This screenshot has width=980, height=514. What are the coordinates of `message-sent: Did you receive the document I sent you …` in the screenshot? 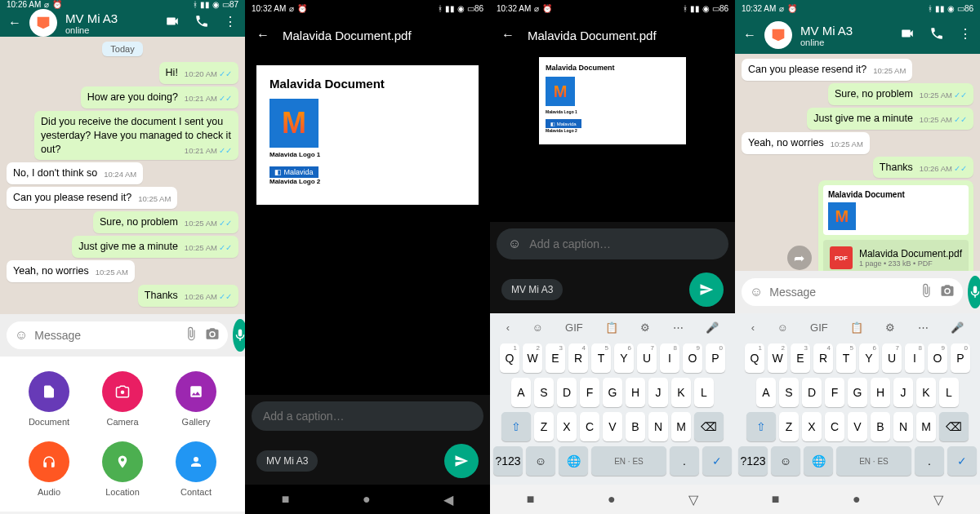 It's located at (136, 135).